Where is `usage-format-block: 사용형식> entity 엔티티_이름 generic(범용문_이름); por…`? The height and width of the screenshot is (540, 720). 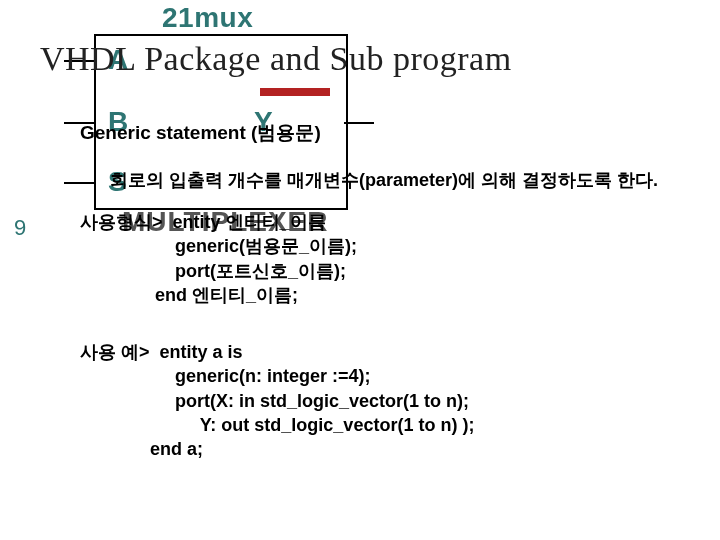 usage-format-block: 사용형식> entity 엔티티_이름 generic(범용문_이름); por… is located at coordinates (218, 258).